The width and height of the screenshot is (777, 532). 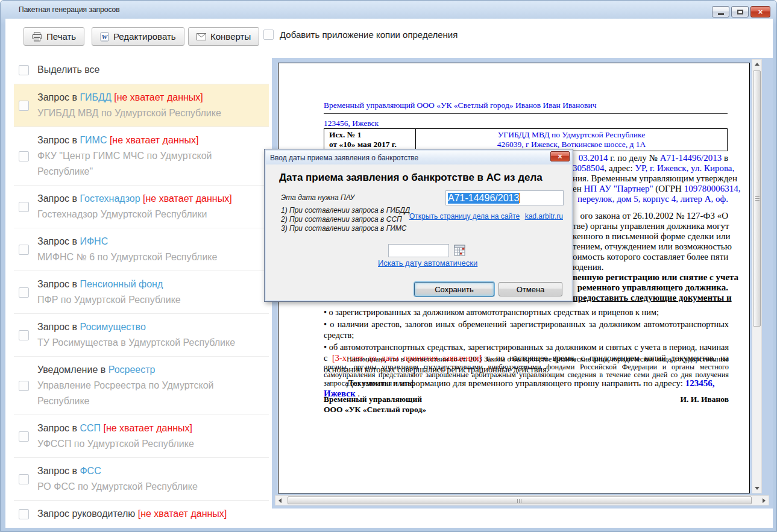 What do you see at coordinates (388, 10) in the screenshot?
I see `title-bar: Пакетная генерация запросов ×` at bounding box center [388, 10].